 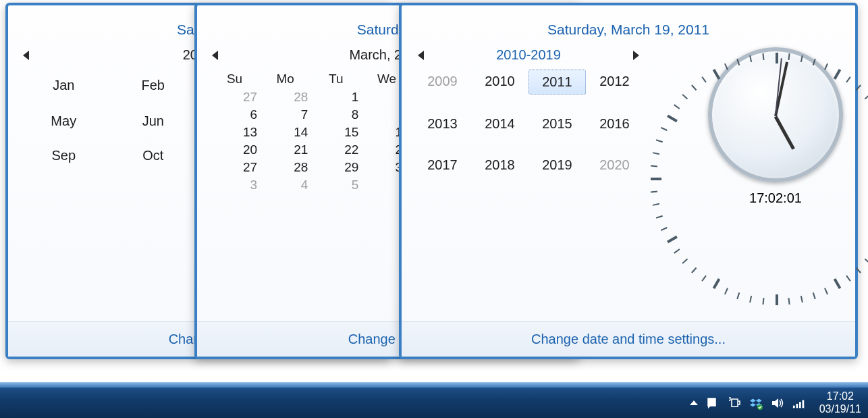 I want to click on year-cell: 2018, so click(x=499, y=165).